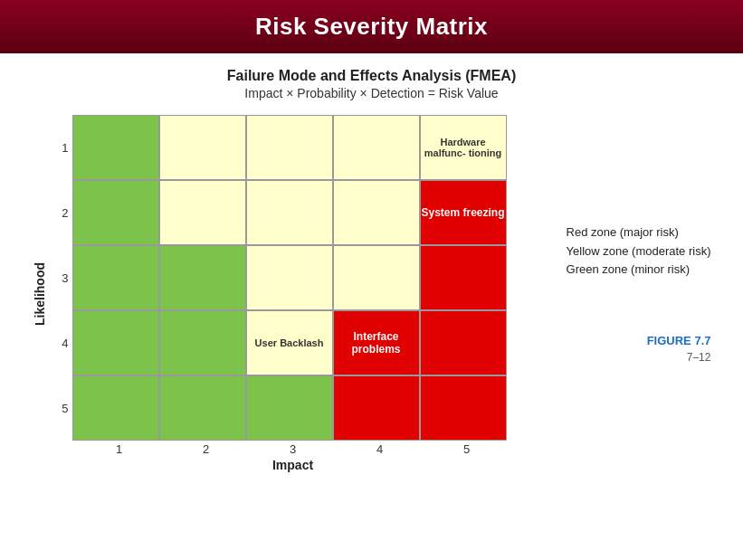 This screenshot has height=560, width=743. What do you see at coordinates (293, 465) in the screenshot?
I see `x-axis-label: Impact` at bounding box center [293, 465].